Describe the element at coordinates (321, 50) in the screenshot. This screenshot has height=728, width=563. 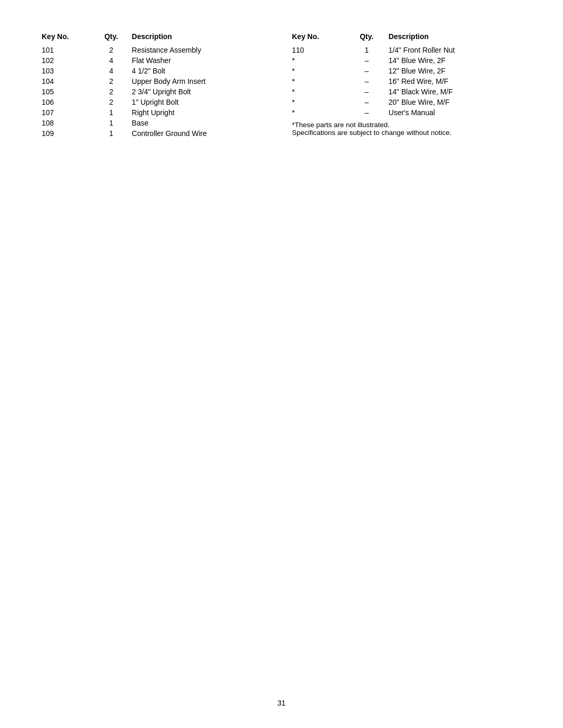
I see `key-no-cell: 110` at that location.